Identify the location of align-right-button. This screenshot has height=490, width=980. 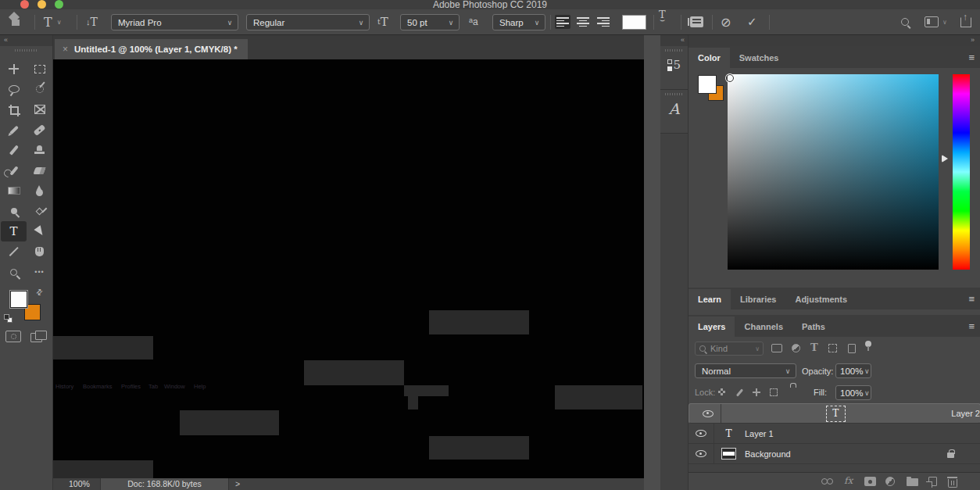
(603, 22).